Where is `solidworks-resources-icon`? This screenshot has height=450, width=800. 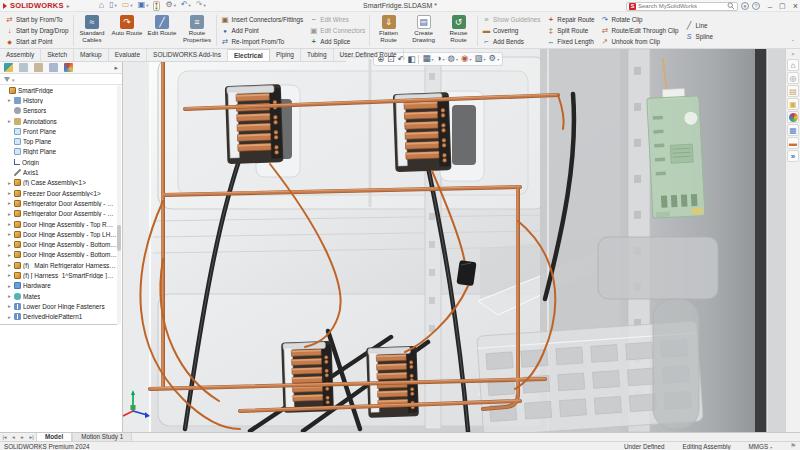 solidworks-resources-icon is located at coordinates (793, 78).